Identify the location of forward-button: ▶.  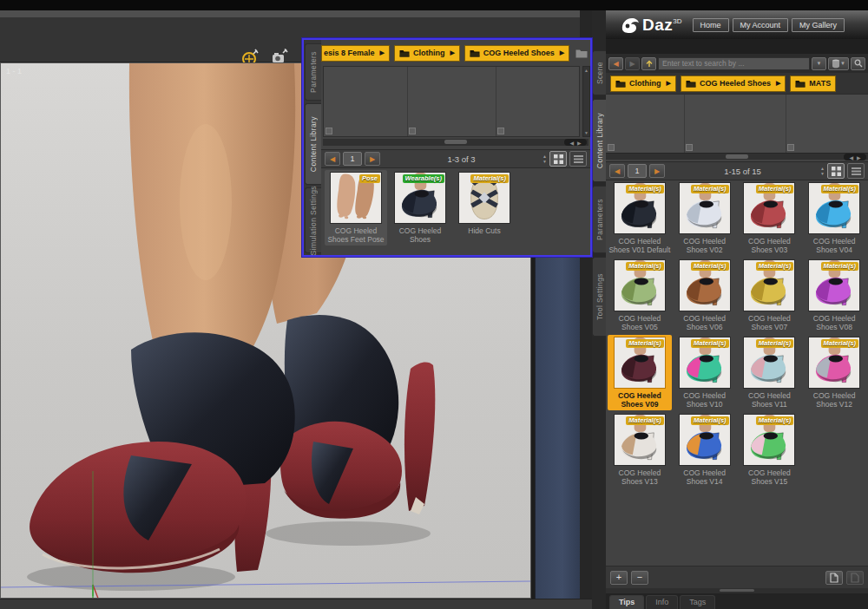
(632, 64).